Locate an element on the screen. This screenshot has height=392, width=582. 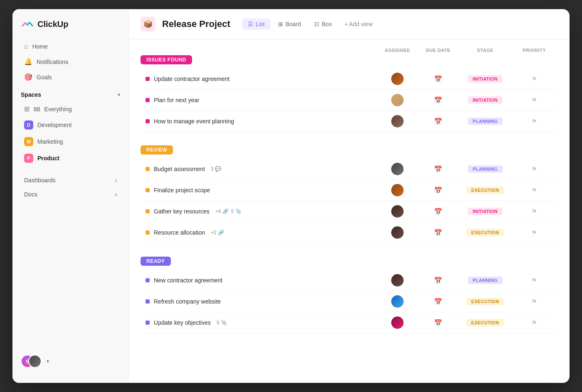
sidebar-item-marketing: M Marketing is located at coordinates (71, 142).